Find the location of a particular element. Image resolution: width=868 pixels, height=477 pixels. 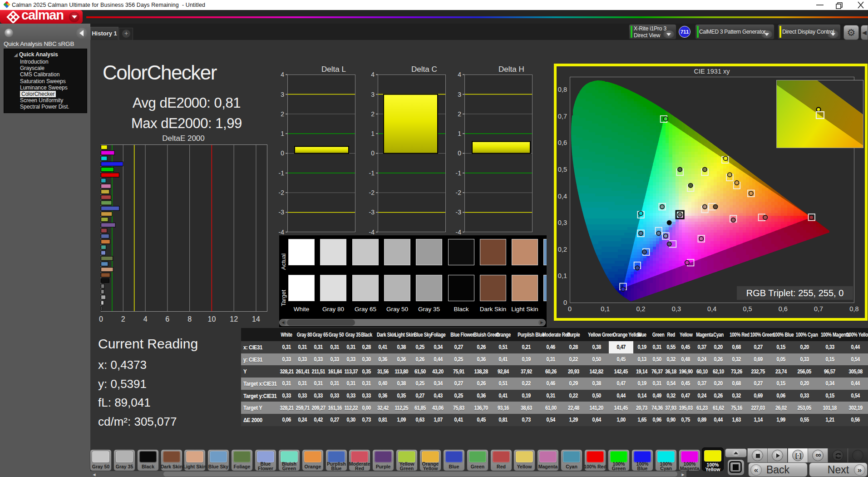

svg-text: 8 is located at coordinates (190, 319).